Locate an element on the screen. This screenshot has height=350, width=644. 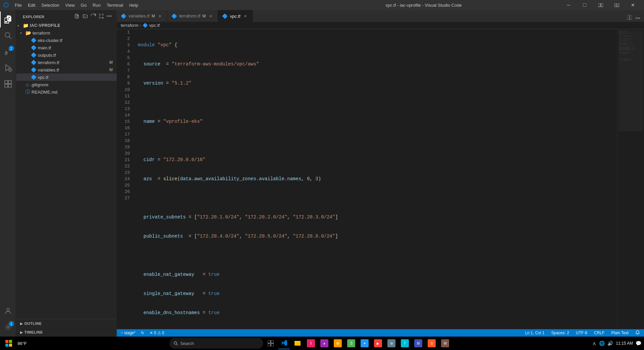
file-gitignore: ◇ .gitignore is located at coordinates (66, 85).